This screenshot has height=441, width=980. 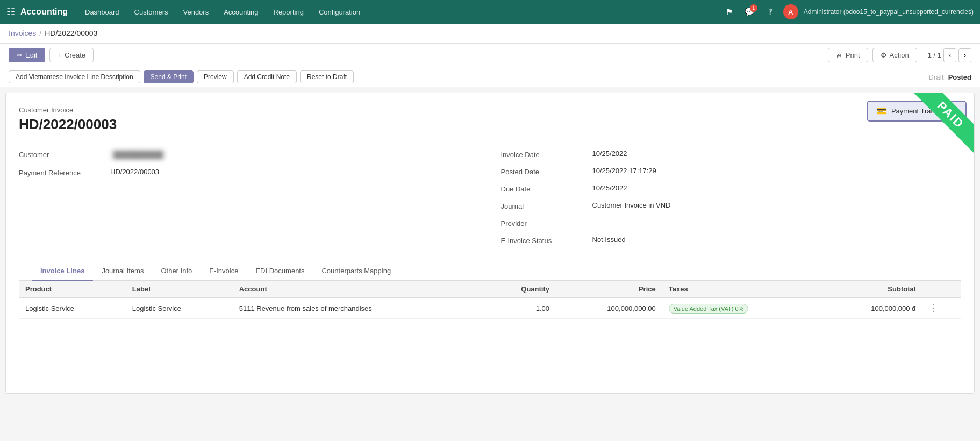 What do you see at coordinates (359, 309) in the screenshot?
I see `cell-account: 5111 Revenue from sales of merchandises` at bounding box center [359, 309].